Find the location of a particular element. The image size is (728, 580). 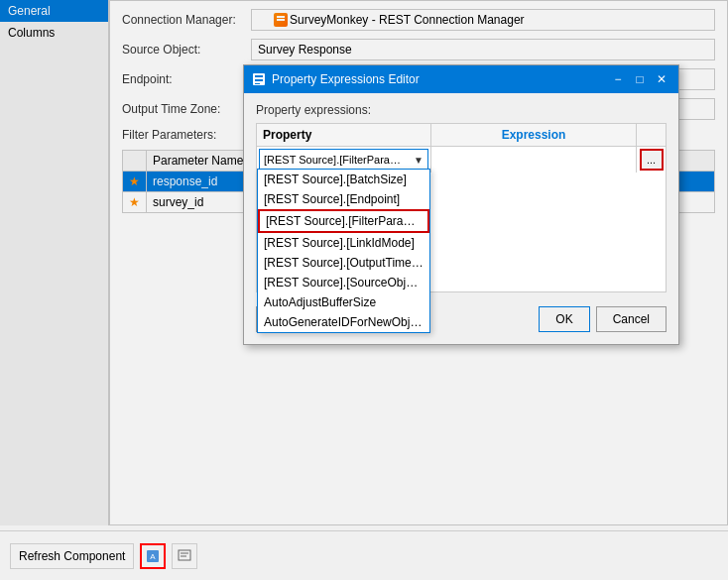

ellipsis-btn-cell: ... is located at coordinates (651, 160).